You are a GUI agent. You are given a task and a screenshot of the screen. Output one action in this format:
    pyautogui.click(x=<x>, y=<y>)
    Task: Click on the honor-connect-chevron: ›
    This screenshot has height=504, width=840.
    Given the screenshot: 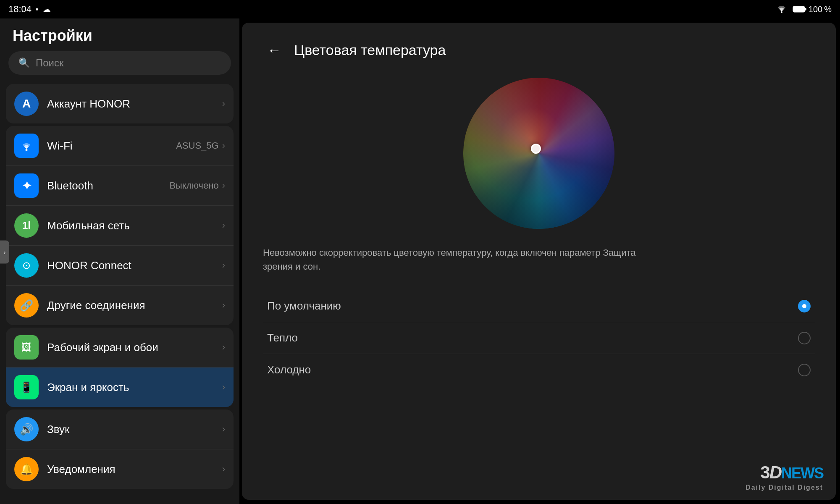 What is the action you would take?
    pyautogui.click(x=223, y=265)
    